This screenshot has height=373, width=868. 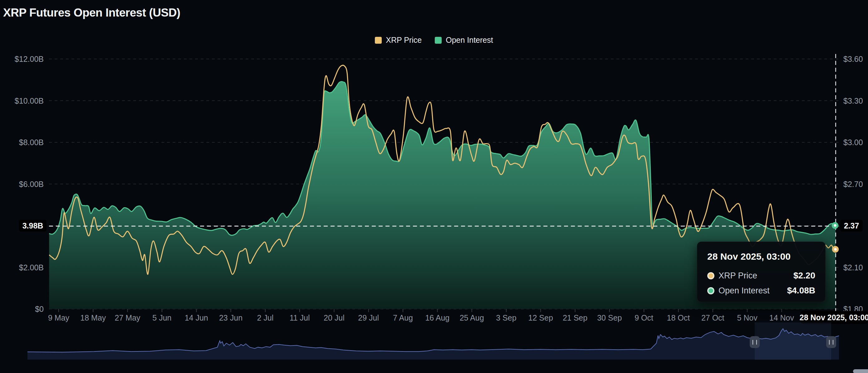 What do you see at coordinates (59, 318) in the screenshot?
I see `x-axis-label: 9 May` at bounding box center [59, 318].